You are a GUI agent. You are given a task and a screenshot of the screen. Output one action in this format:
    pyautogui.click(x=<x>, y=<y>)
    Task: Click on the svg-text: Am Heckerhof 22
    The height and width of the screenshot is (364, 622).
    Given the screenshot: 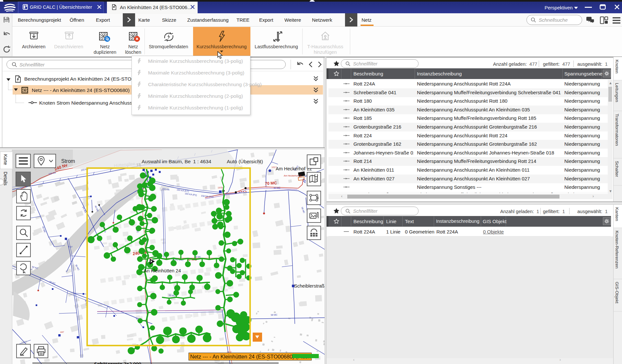 What is the action you would take?
    pyautogui.click(x=293, y=176)
    